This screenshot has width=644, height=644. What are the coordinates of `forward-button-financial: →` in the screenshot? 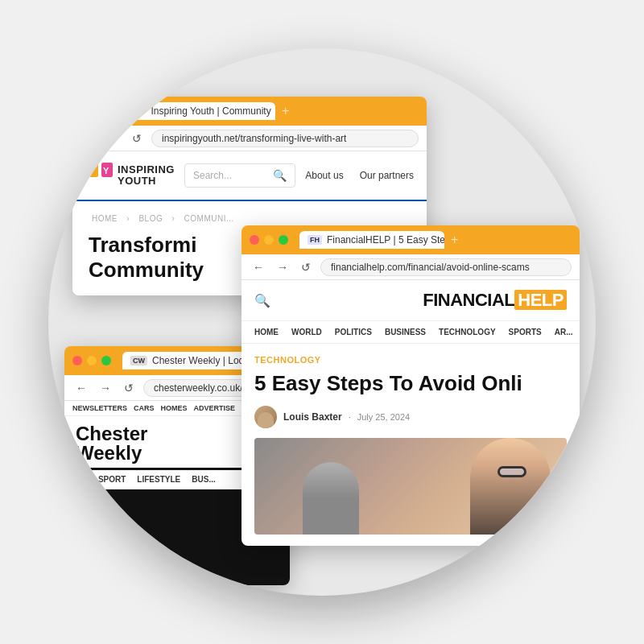 It's located at (283, 267).